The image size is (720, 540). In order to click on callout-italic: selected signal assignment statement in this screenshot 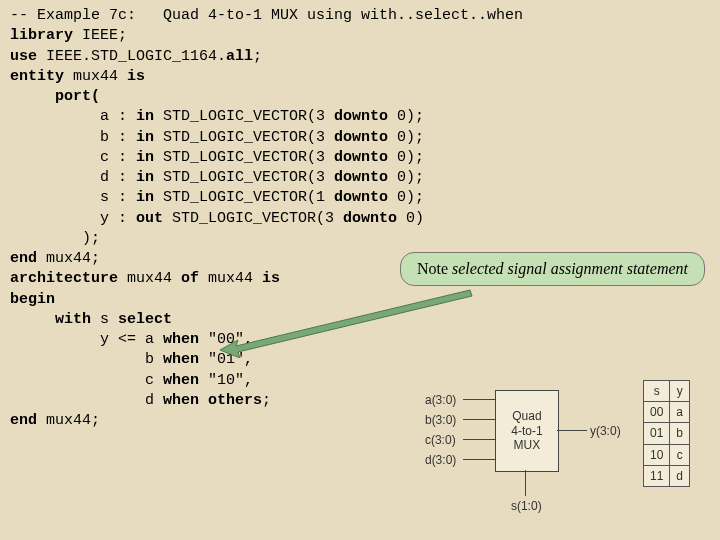, I will do `click(570, 268)`.